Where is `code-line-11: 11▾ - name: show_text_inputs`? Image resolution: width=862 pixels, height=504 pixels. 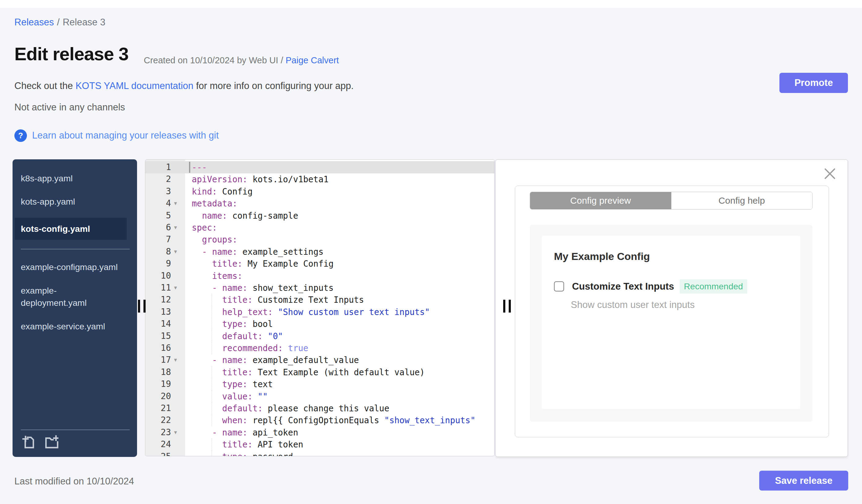
code-line-11: 11▾ - name: show_text_inputs is located at coordinates (320, 288).